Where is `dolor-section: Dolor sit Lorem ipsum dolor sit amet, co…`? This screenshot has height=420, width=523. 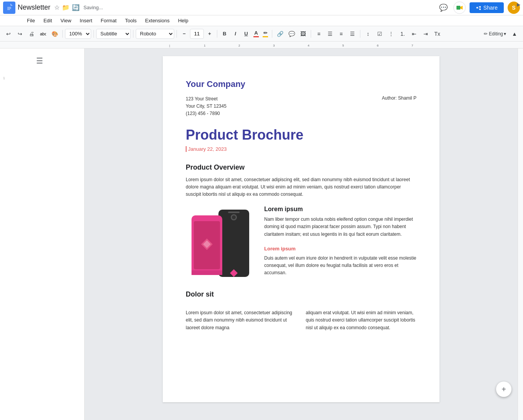 dolor-section: Dolor sit Lorem ipsum dolor sit amet, co… is located at coordinates (301, 311).